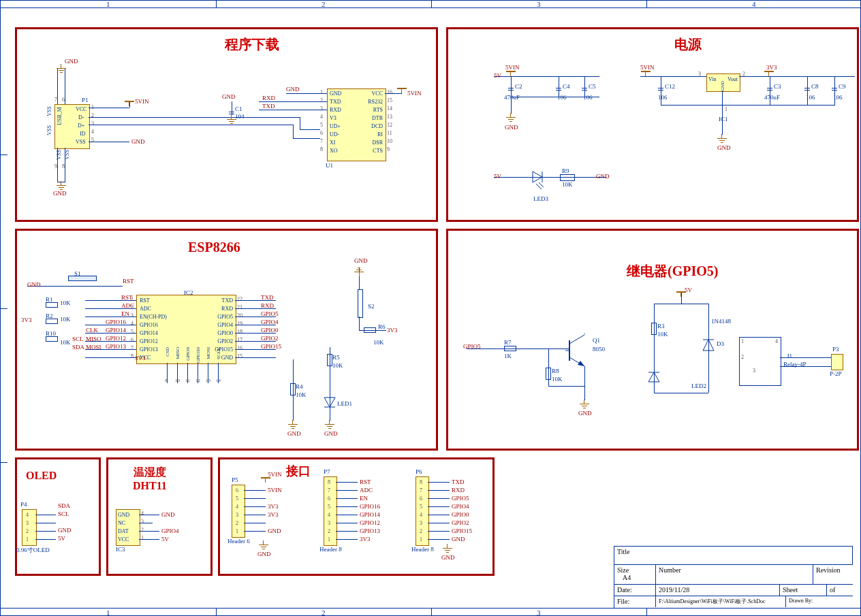 The height and width of the screenshot is (616, 861). I want to click on component-p6, so click(422, 511).